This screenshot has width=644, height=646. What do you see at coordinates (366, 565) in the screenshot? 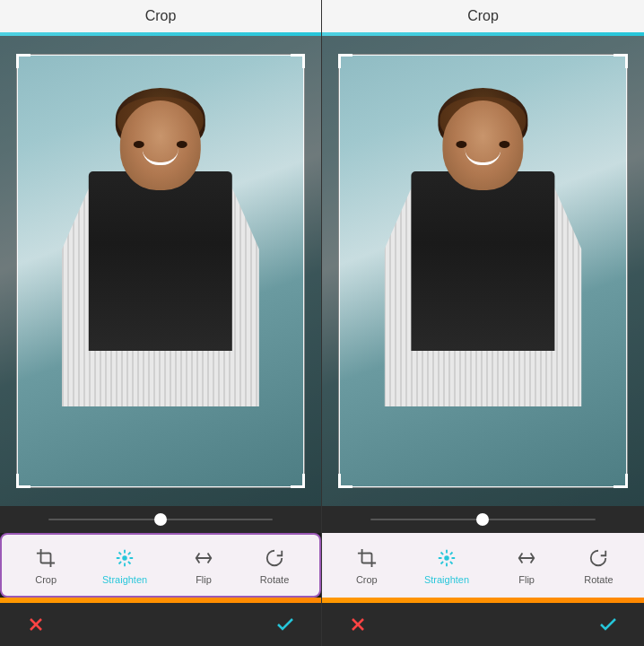
I see `tool-crop-right: Crop` at bounding box center [366, 565].